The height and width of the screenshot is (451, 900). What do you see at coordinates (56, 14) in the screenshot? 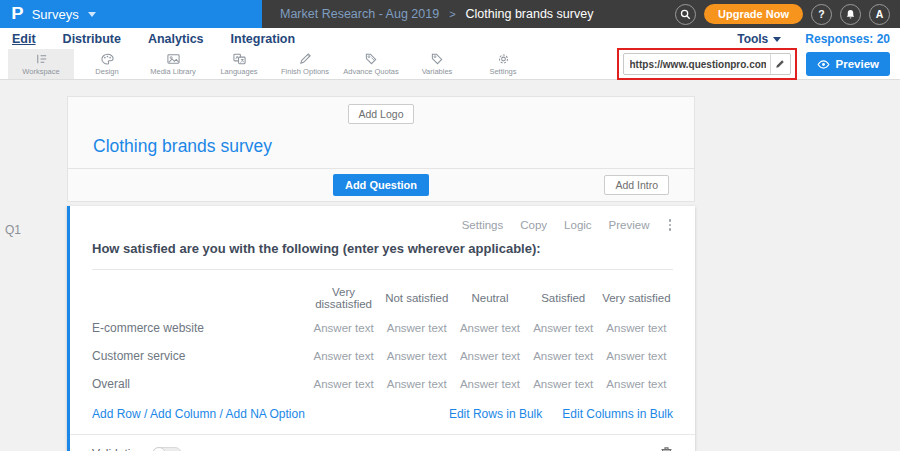
I see `product-name: Surveys` at bounding box center [56, 14].